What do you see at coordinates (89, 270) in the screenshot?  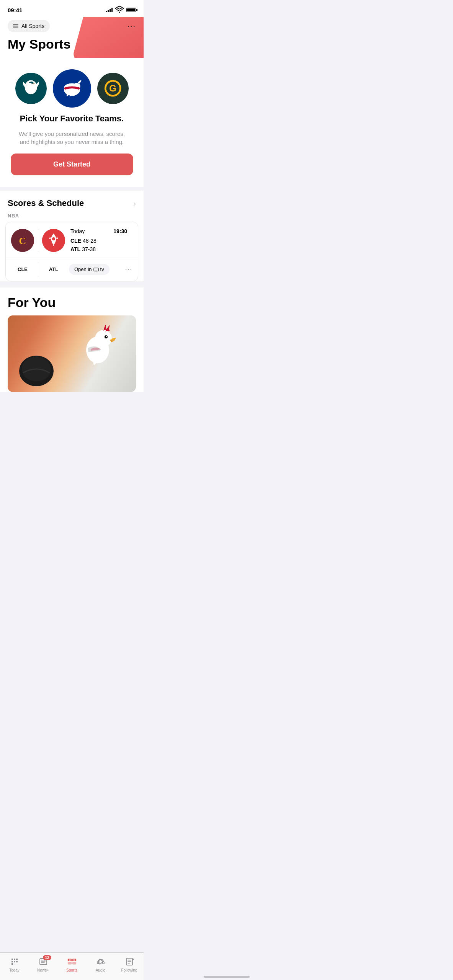 I see `open-in-tv-button: Open in tv` at bounding box center [89, 270].